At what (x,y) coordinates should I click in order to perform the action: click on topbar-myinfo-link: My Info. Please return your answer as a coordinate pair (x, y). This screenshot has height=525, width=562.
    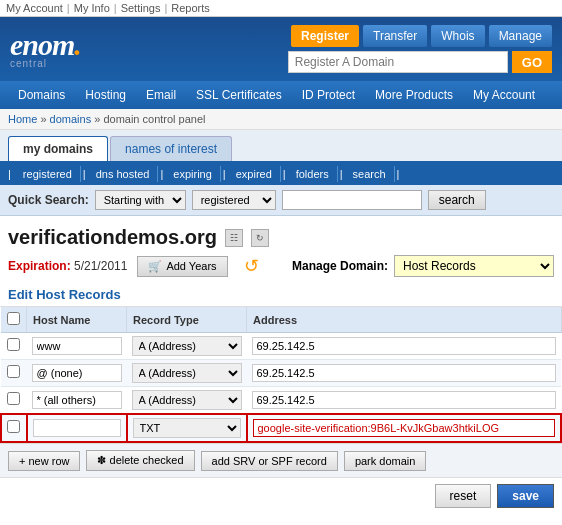
    Looking at the image, I should click on (92, 8).